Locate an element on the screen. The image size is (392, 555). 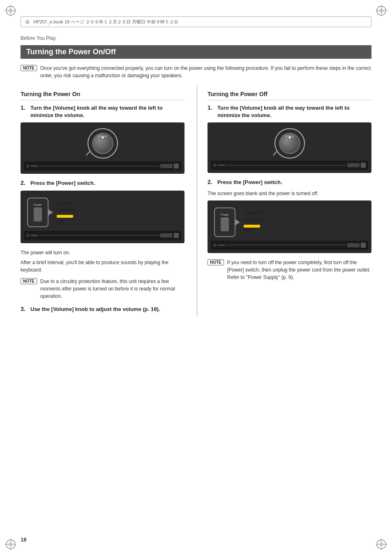
step-on-1: 1. Turn the [Volume] knob all the way to… is located at coordinates (103, 112).